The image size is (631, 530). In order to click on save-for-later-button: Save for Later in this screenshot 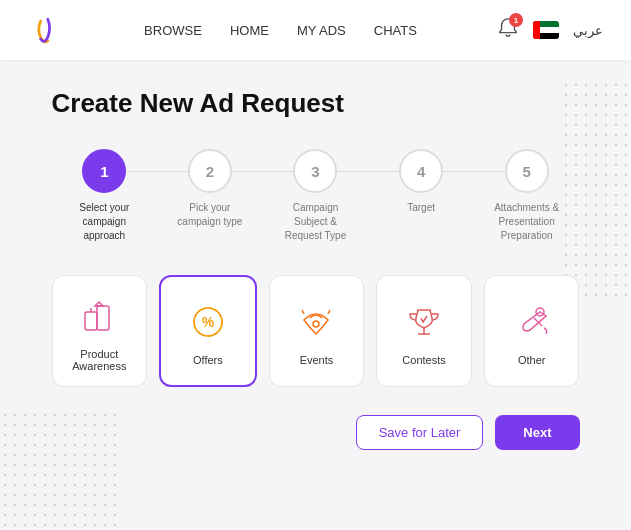, I will do `click(420, 432)`.